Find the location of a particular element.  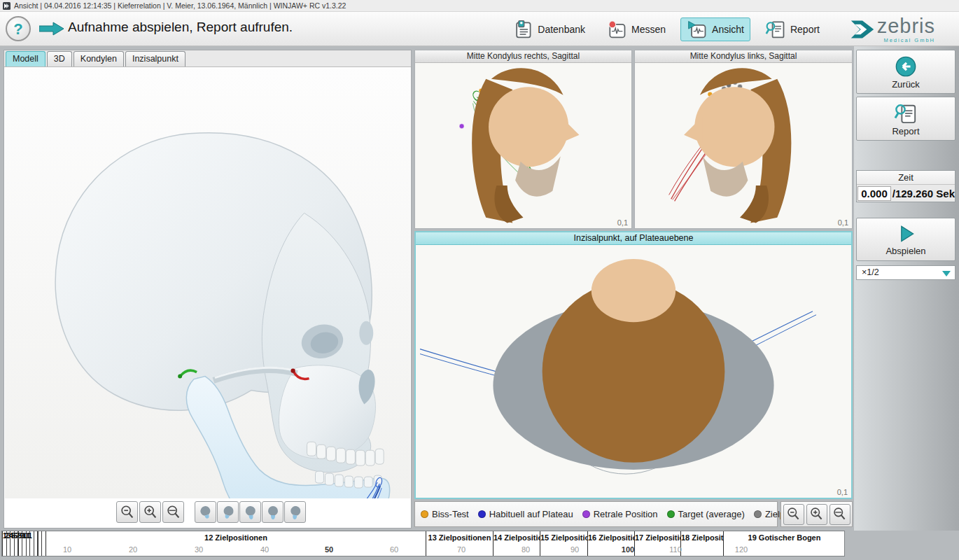

legend-bar: Biss-TestHabituell auf PlateauRetrale Po… is located at coordinates (596, 514).